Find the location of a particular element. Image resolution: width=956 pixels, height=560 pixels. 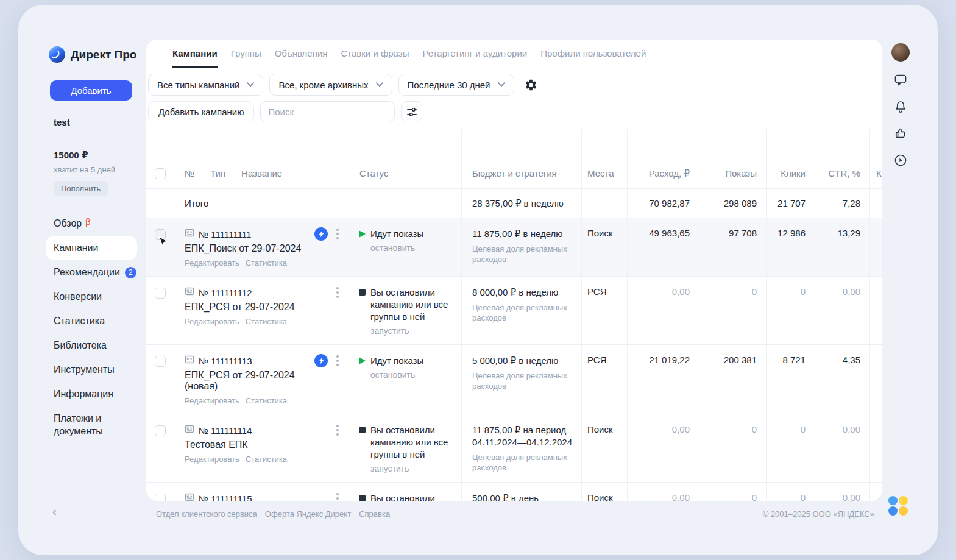

column-header-conversions: К is located at coordinates (876, 173).